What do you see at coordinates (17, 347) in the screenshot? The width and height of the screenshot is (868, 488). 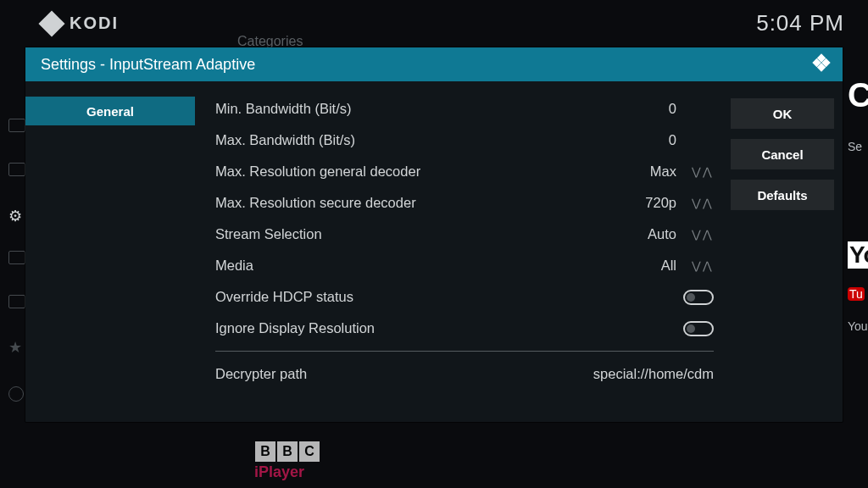 I see `star-icon` at bounding box center [17, 347].